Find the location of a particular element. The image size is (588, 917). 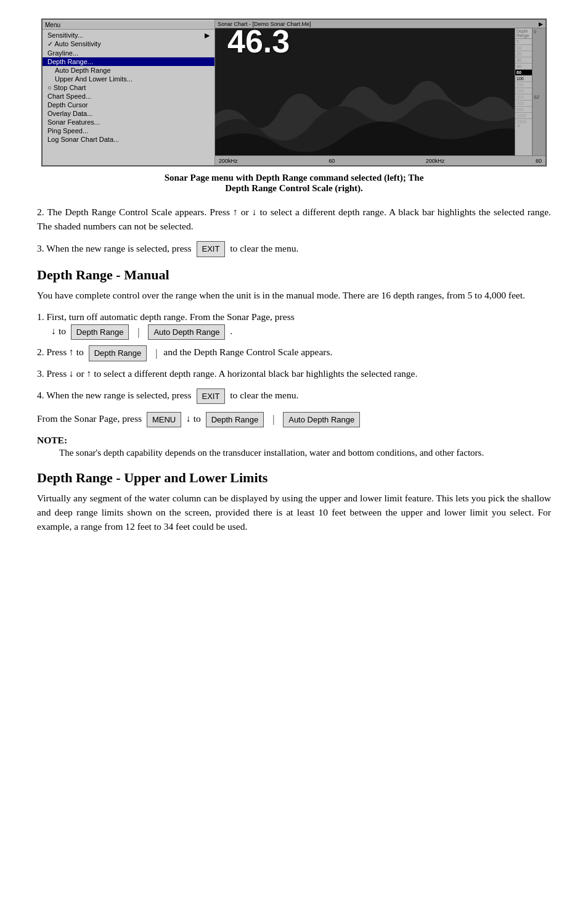

step1-arrow: ↓ to is located at coordinates (59, 331).